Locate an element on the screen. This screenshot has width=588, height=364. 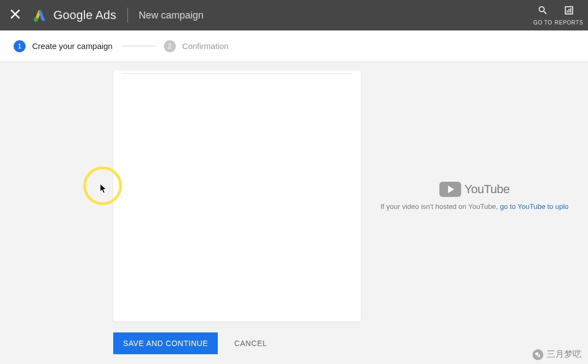
youtube-logo: YouTube is located at coordinates (475, 189).